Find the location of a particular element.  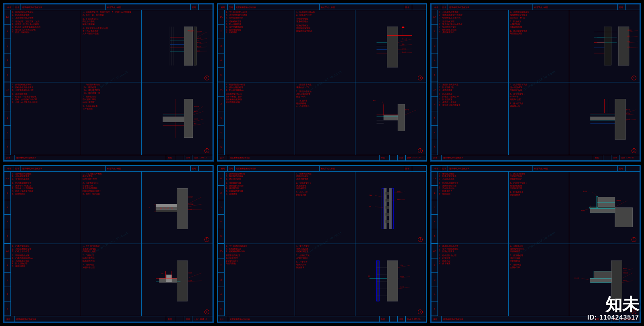

section-num-4b: 2 is located at coordinates (207, 312).